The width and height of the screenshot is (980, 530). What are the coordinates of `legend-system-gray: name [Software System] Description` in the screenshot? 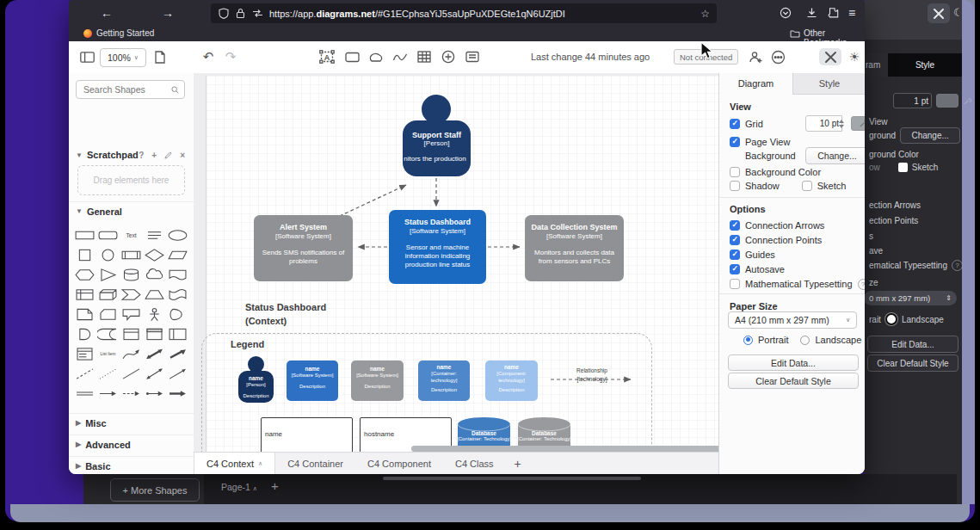 It's located at (377, 380).